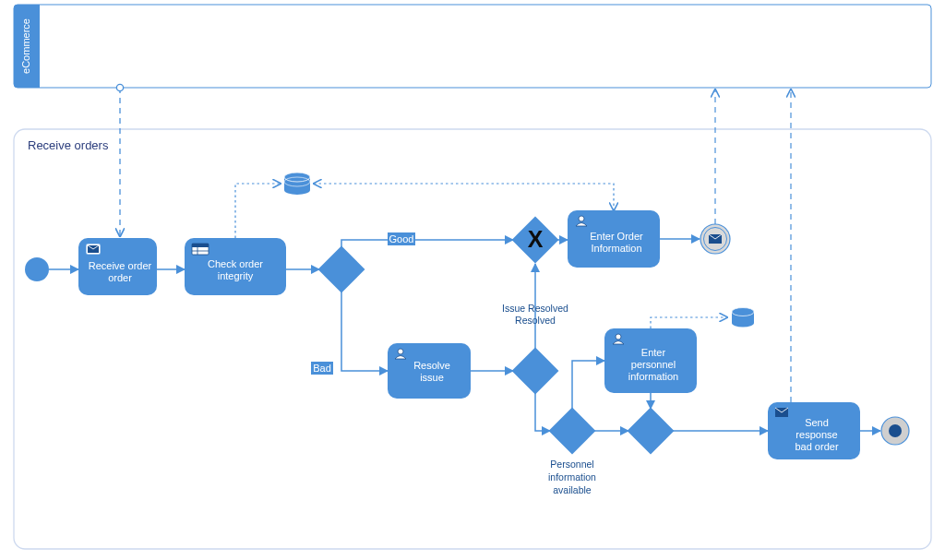 This screenshot has width=945, height=560. I want to click on svg-text: X, so click(535, 239).